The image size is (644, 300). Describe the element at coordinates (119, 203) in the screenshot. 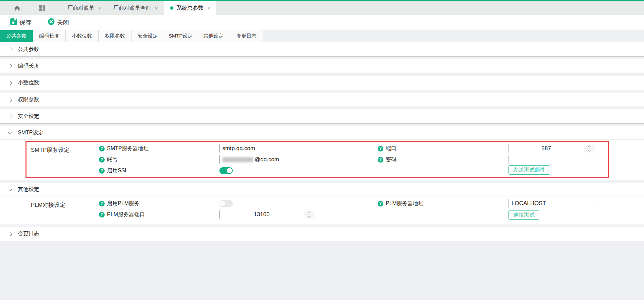

I see `plm-enable-label: ? 启用PLM服务` at that location.